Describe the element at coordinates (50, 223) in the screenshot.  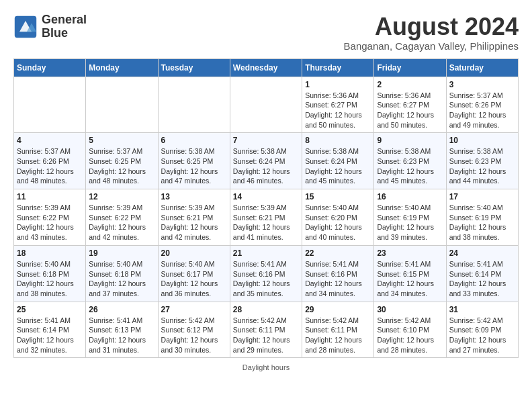
I see `day-info: Sunrise: 5:39 AM Sunset: 6:22 PM Dayligh…` at that location.